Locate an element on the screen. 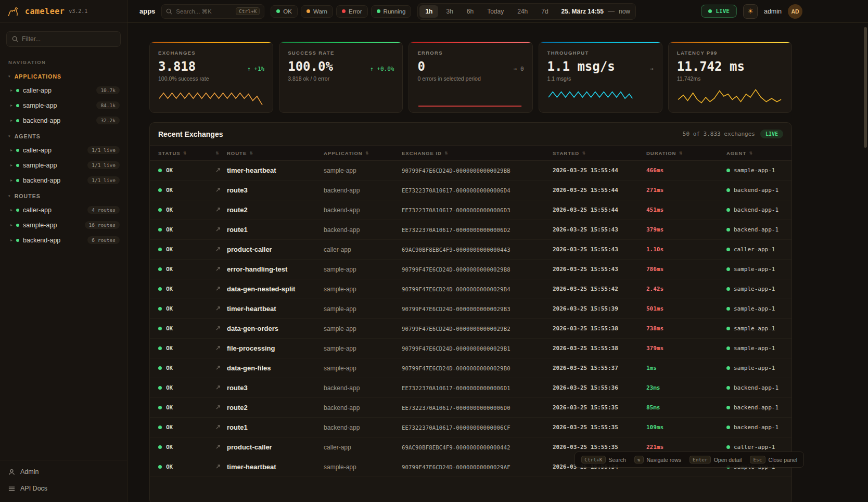  sidebar-item-api-docs: API Docs is located at coordinates (63, 488).